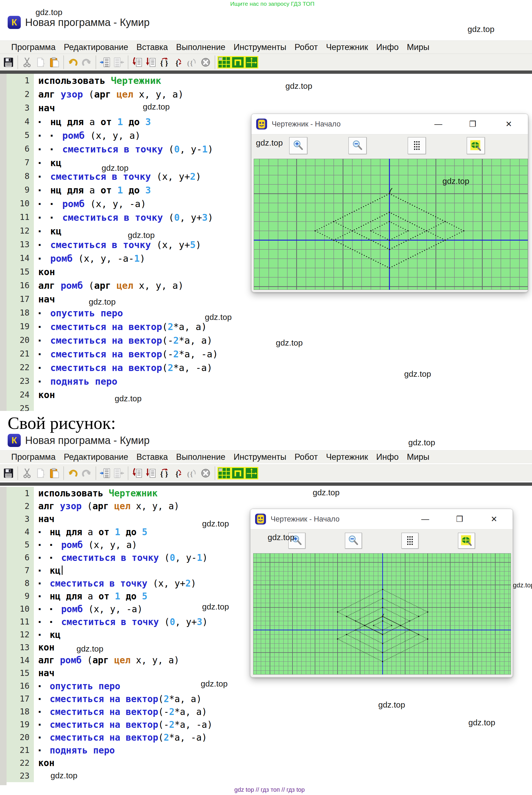 This screenshot has height=795, width=532. Describe the element at coordinates (117, 532) in the screenshot. I see `code-token: 1` at that location.